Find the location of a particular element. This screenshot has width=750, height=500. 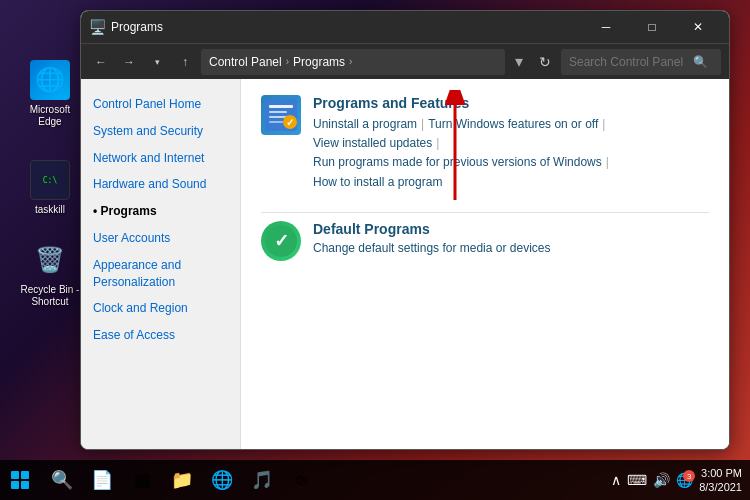

default-programs-body: Default Programs Change default settings… is located at coordinates (511, 238).